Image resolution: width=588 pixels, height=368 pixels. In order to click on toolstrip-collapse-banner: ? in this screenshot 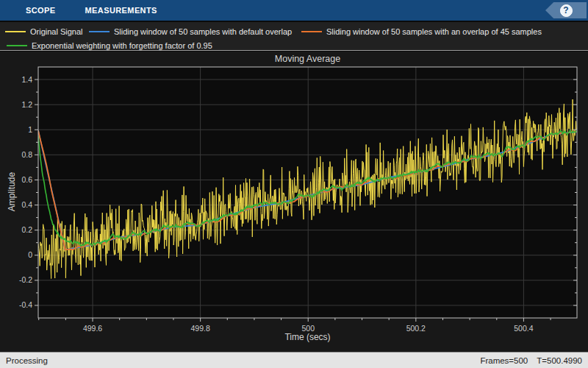, I will do `click(566, 10)`.